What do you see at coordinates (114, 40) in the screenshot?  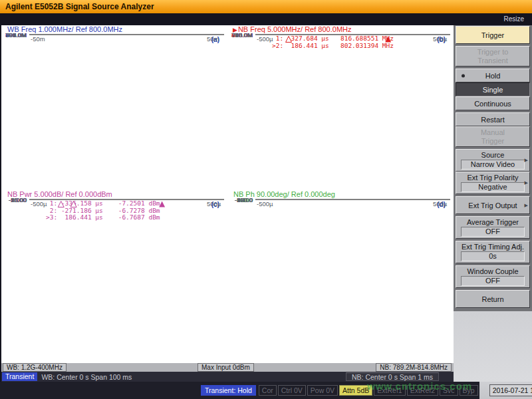 I see `x-axis-labels: -50m 50m` at bounding box center [114, 40].